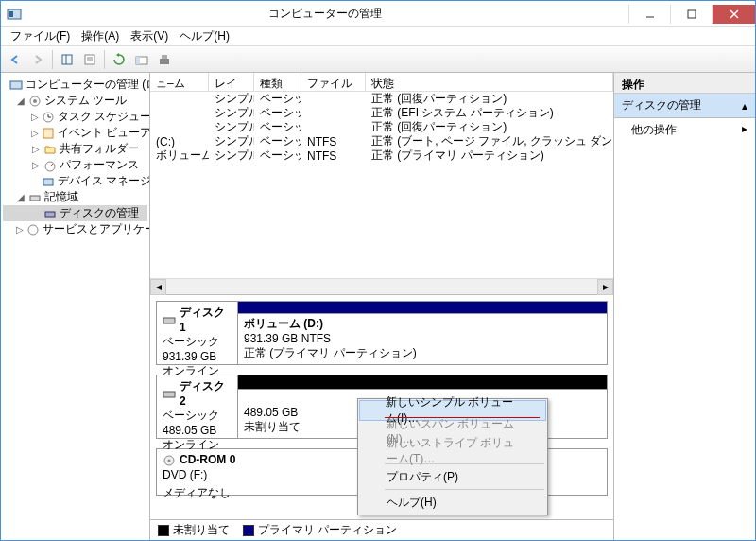  What do you see at coordinates (382, 82) in the screenshot?
I see `volume-list-header: ュ–ム レイアウト 種類 ファイル システム 状態` at bounding box center [382, 82].